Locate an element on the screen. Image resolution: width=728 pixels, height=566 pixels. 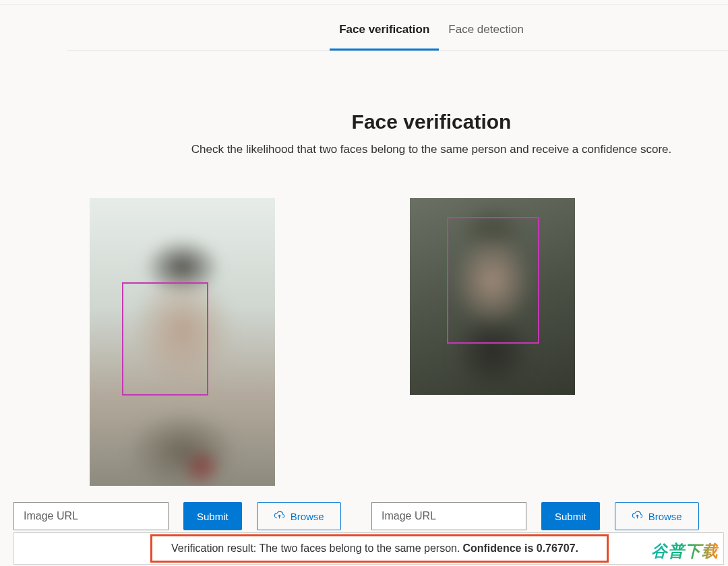
tab-face-verification: Face verification is located at coordinates (384, 34).